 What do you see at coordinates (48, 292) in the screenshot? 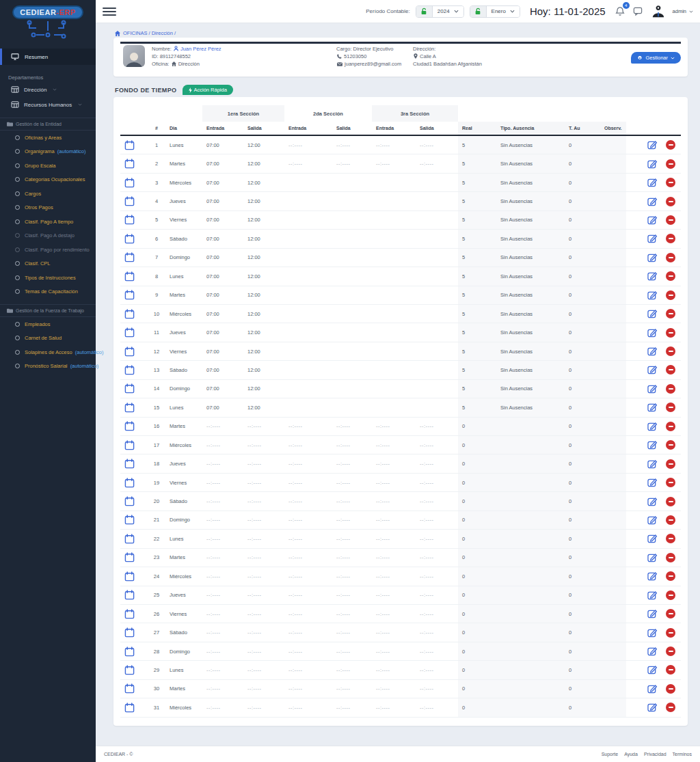
I see `sidebar-item: Temas de Capacitación` at bounding box center [48, 292].